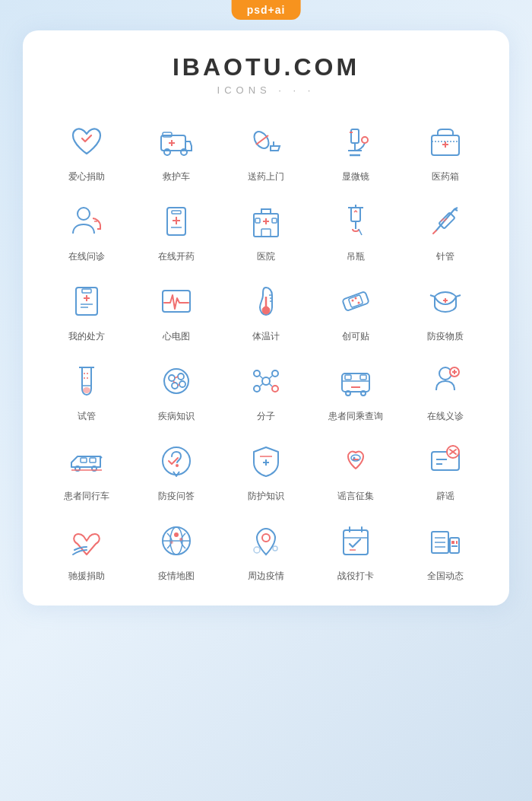 The image size is (532, 801). I want to click on icon-protection, so click(266, 461).